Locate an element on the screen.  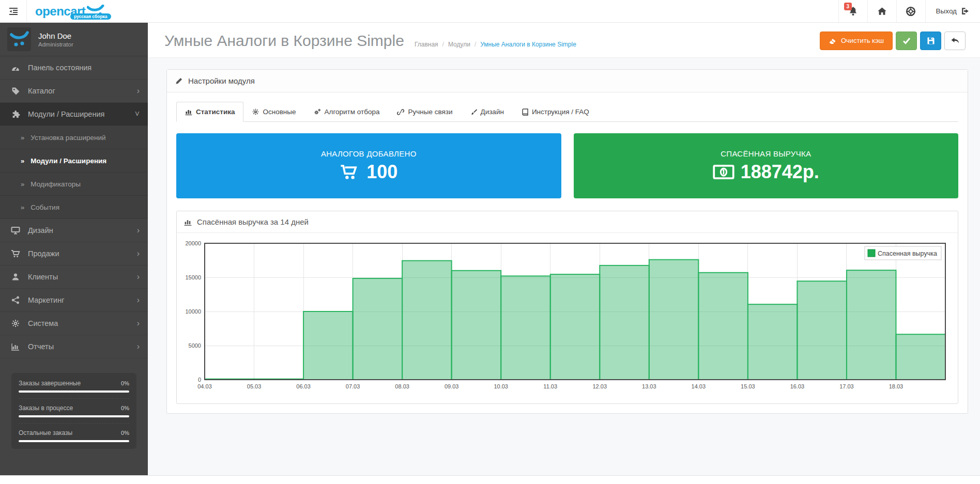
chart-panel-heading: Спасённая выручка за 14 дней is located at coordinates (568, 222).